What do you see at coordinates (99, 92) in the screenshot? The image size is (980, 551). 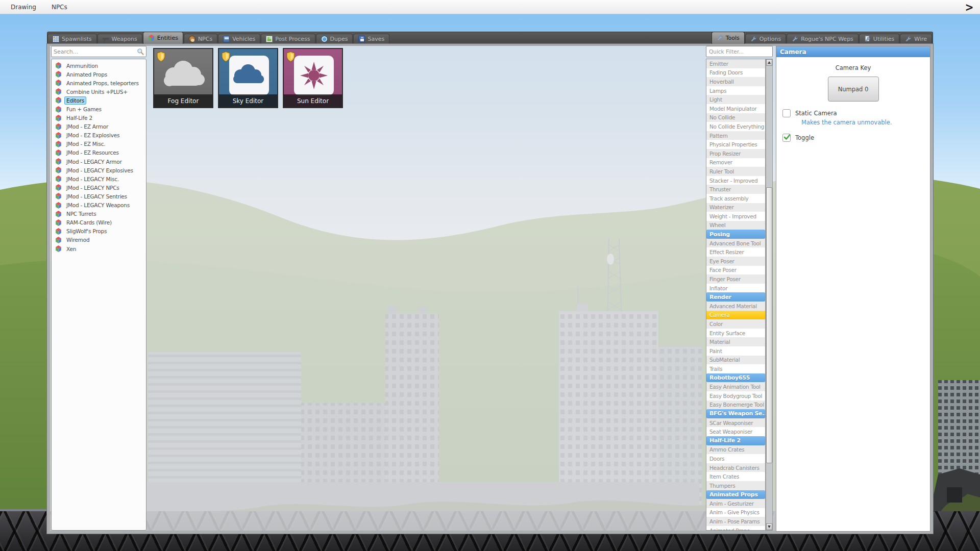 I see `category-row: Combine Units +PLUS+` at bounding box center [99, 92].